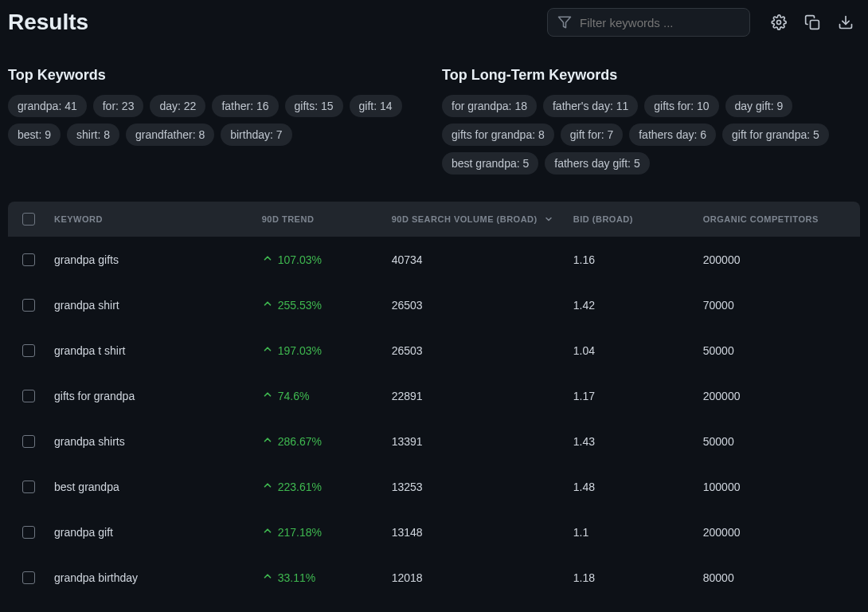 Image resolution: width=868 pixels, height=612 pixels. What do you see at coordinates (639, 487) in the screenshot?
I see `cell-bid: 1.48` at bounding box center [639, 487].